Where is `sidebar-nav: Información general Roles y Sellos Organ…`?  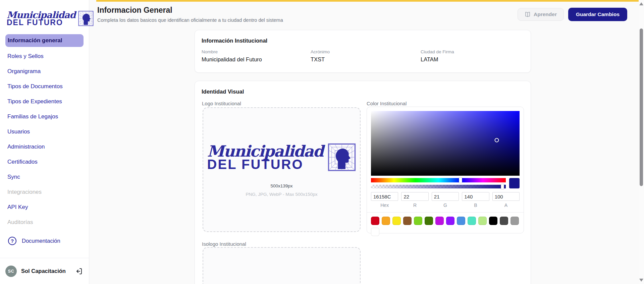 sidebar-nav: Información general Roles y Sellos Organ… is located at coordinates (44, 131).